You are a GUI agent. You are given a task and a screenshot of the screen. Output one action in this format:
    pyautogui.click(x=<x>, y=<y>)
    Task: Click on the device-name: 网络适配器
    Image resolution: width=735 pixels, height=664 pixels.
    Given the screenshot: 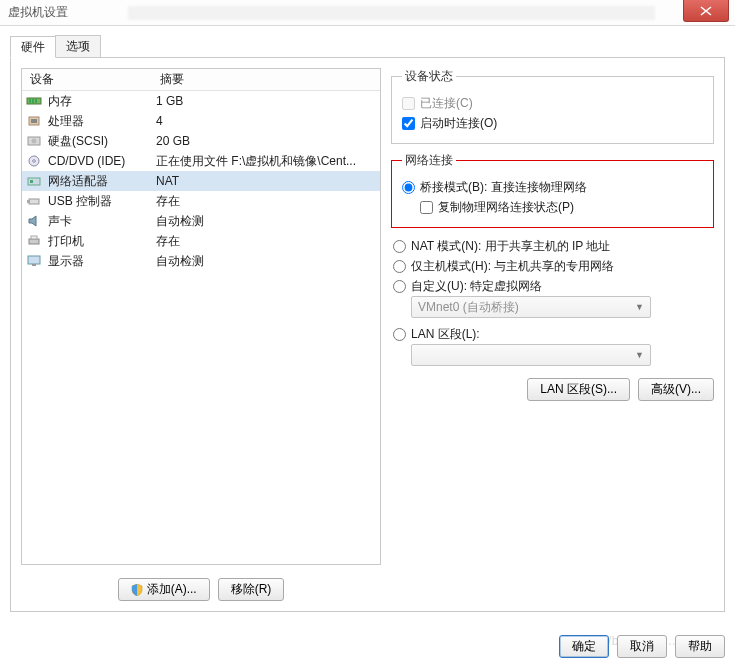 What is the action you would take?
    pyautogui.click(x=102, y=182)
    